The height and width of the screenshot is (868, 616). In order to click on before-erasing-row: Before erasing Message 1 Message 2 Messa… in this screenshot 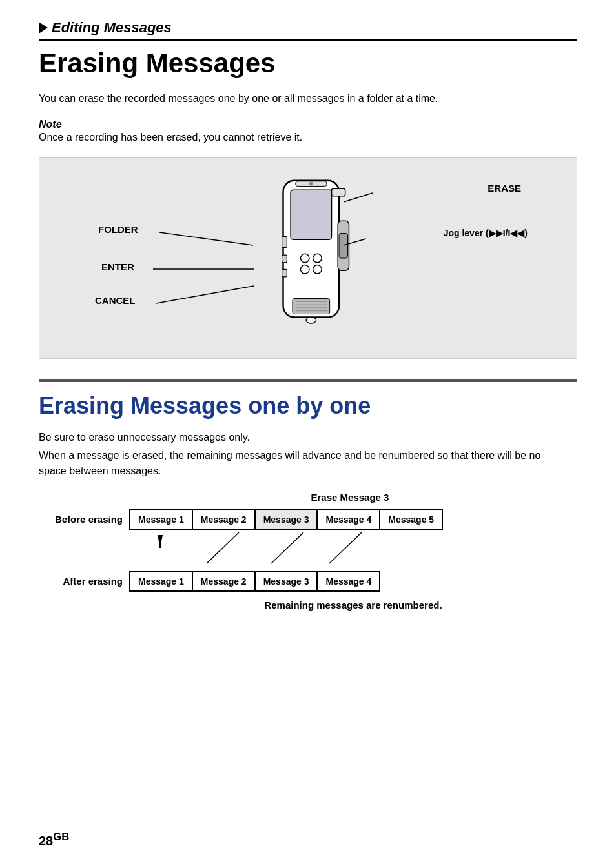, I will do `click(308, 520)`.